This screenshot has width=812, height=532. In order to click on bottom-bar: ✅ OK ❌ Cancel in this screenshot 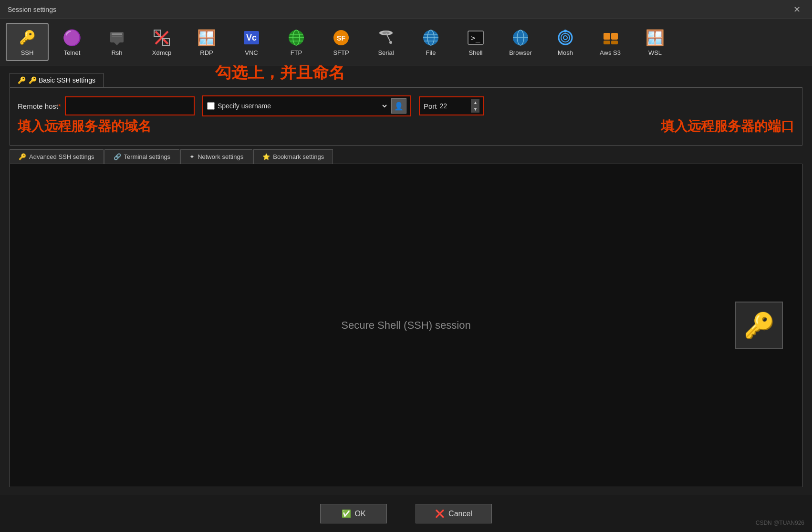, I will do `click(406, 513)`.